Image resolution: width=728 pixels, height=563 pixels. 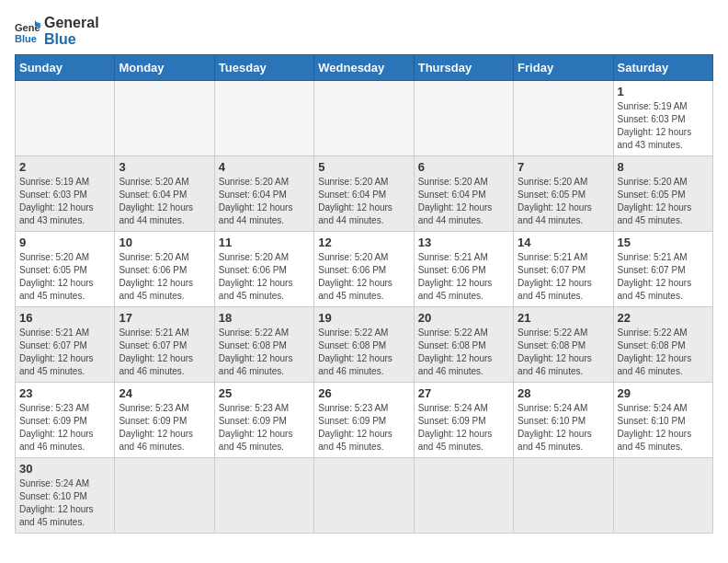 I want to click on day-number: 5, so click(x=364, y=167).